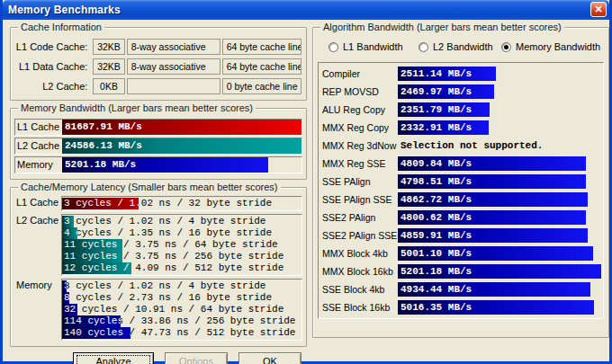 This screenshot has height=364, width=612. What do you see at coordinates (68, 221) in the screenshot?
I see `latency-bar: 3 cycles / 1.02 ns / 4 byte stride` at bounding box center [68, 221].